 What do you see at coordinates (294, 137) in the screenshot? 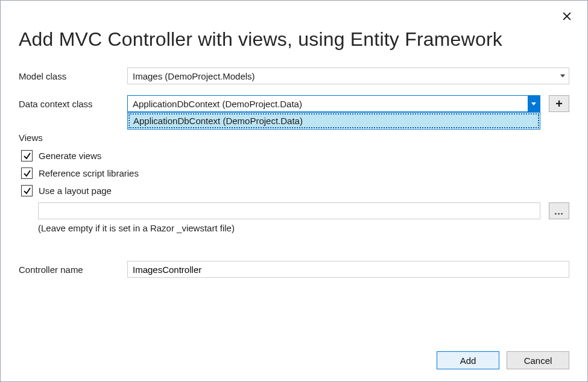
I see `views-section-label: Views` at bounding box center [294, 137].